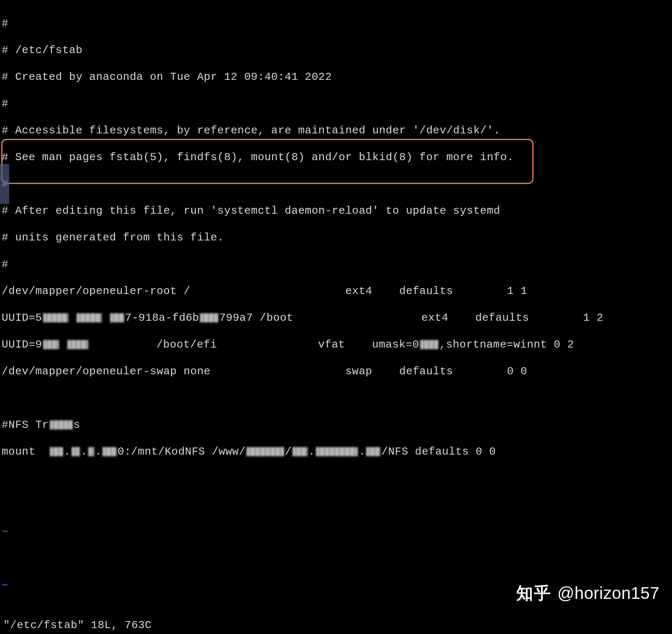  Describe the element at coordinates (439, 452) in the screenshot. I see `mount-opts: /NFS defaults 0 0` at that location.